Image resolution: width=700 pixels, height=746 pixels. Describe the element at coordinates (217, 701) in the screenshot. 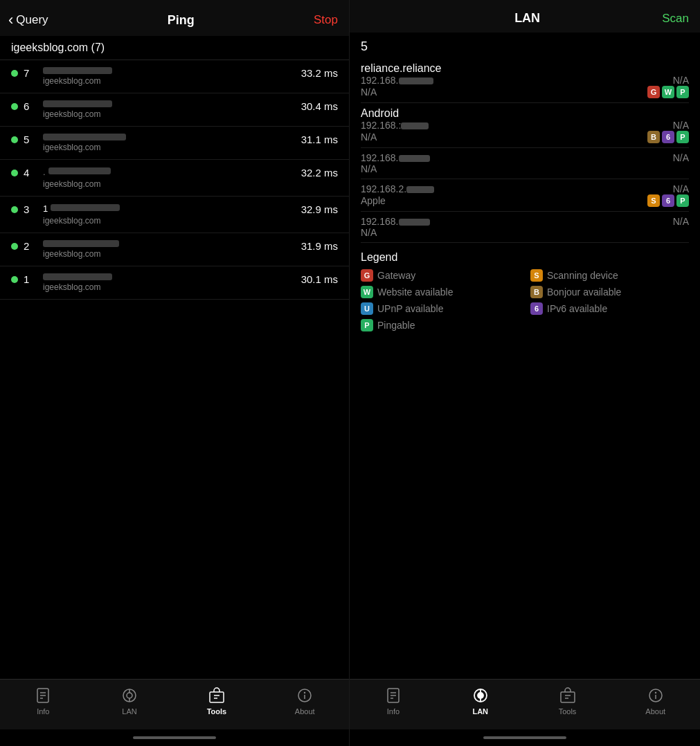

I see `tab-tools: Tools` at that location.